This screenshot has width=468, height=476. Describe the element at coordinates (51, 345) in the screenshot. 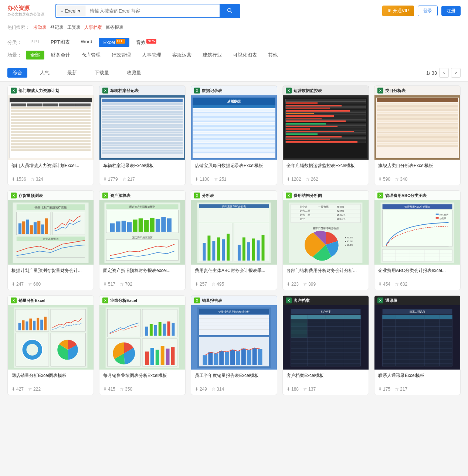

I see `card-sales-analysis: X 销量分析Excel` at that location.